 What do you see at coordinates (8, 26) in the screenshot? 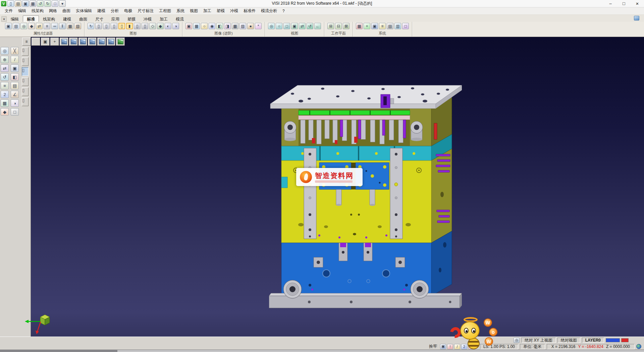
I see `attr-edit-icon: ▣` at bounding box center [8, 26].